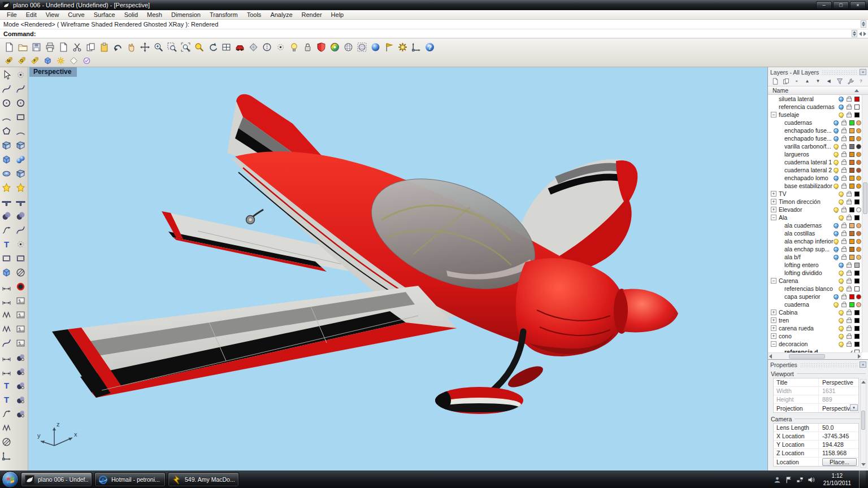  Describe the element at coordinates (774, 115) in the screenshot. I see `layer-expander: −` at that location.